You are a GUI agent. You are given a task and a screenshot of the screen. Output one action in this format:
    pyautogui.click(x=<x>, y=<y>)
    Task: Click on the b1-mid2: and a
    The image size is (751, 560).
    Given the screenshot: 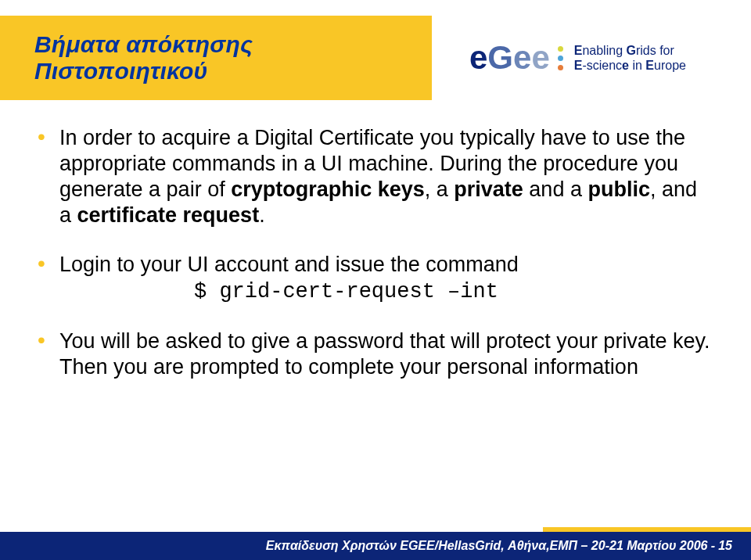 What is the action you would take?
    pyautogui.click(x=555, y=189)
    